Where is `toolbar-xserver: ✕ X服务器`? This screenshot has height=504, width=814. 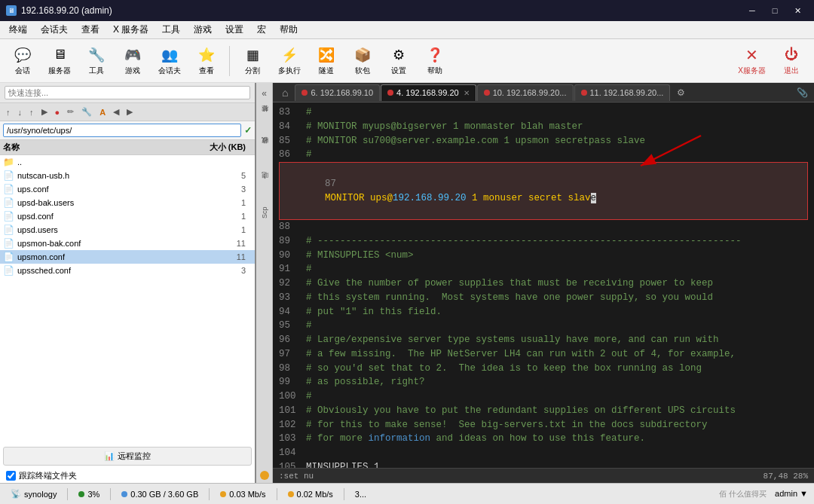 toolbar-xserver: ✕ X服务器 is located at coordinates (752, 61).